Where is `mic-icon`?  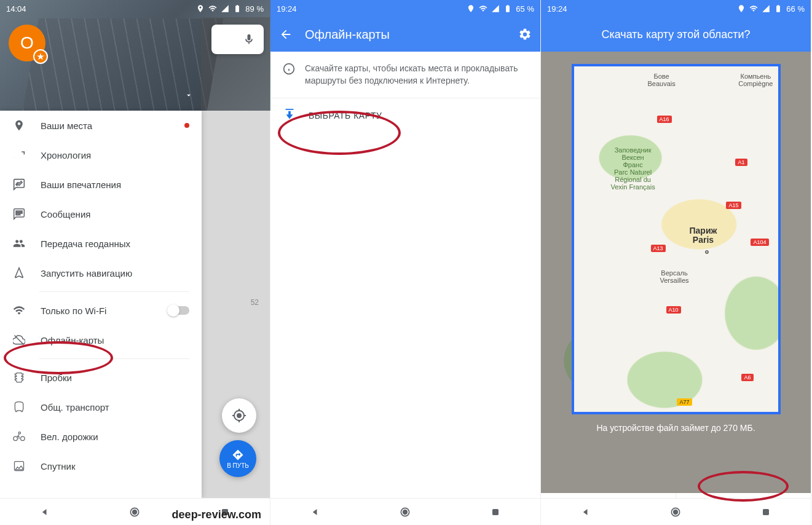
mic-icon is located at coordinates (249, 39).